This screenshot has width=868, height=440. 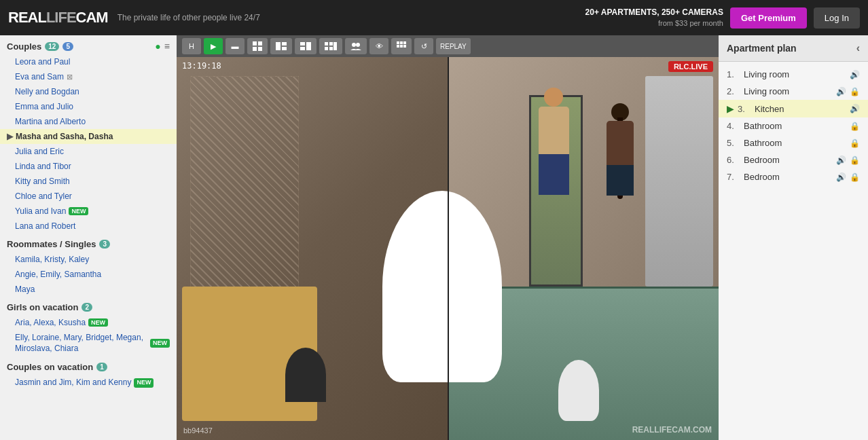 I want to click on sidebar-item-aria: Aria, Alexa, Ksusha NEW, so click(x=88, y=323).